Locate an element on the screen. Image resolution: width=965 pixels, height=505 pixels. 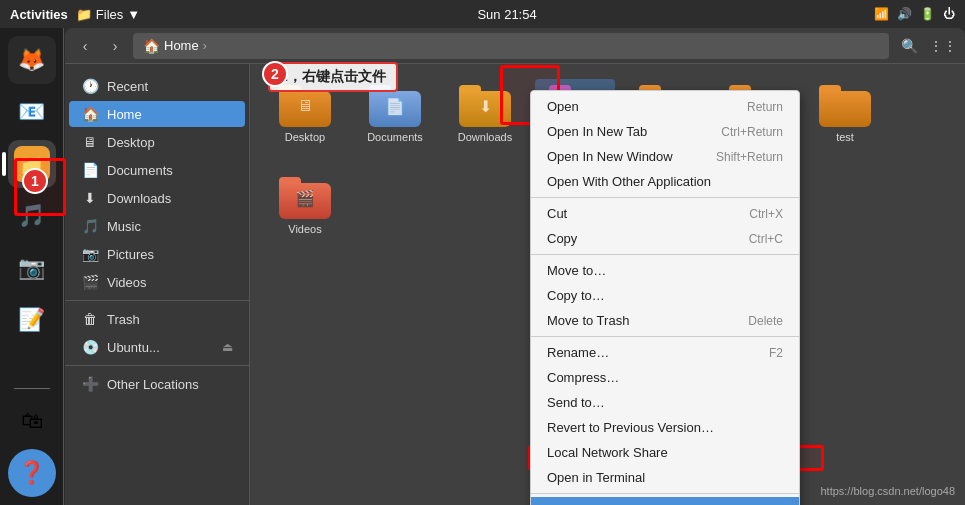
recent-icon: 🕐 is located at coordinates (90, 86).